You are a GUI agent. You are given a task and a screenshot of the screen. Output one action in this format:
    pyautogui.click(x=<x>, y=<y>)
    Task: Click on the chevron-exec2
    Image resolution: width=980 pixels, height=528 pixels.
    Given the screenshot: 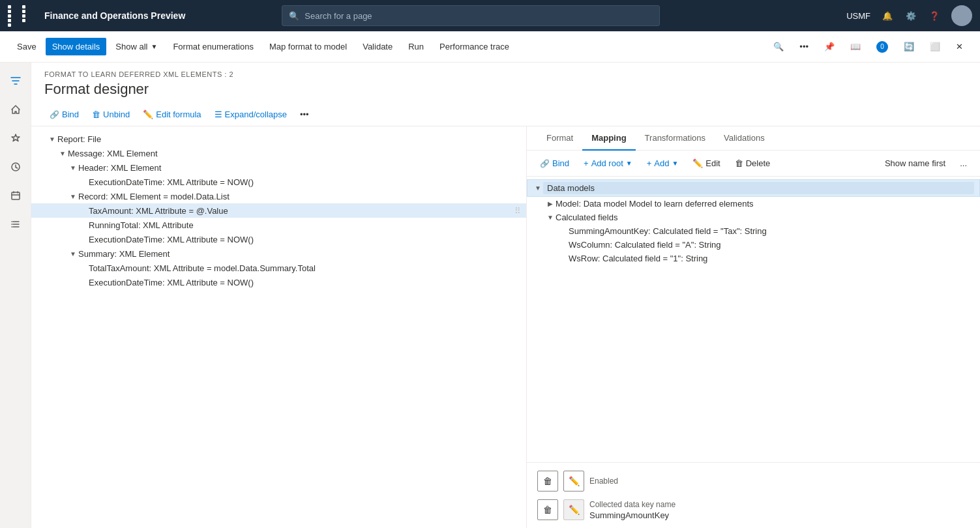 What is the action you would take?
    pyautogui.click(x=83, y=239)
    